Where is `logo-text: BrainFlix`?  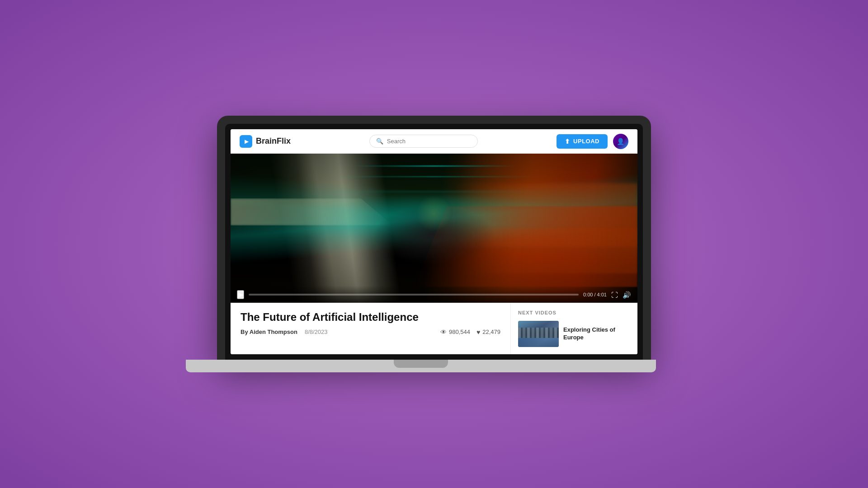 logo-text: BrainFlix is located at coordinates (273, 141).